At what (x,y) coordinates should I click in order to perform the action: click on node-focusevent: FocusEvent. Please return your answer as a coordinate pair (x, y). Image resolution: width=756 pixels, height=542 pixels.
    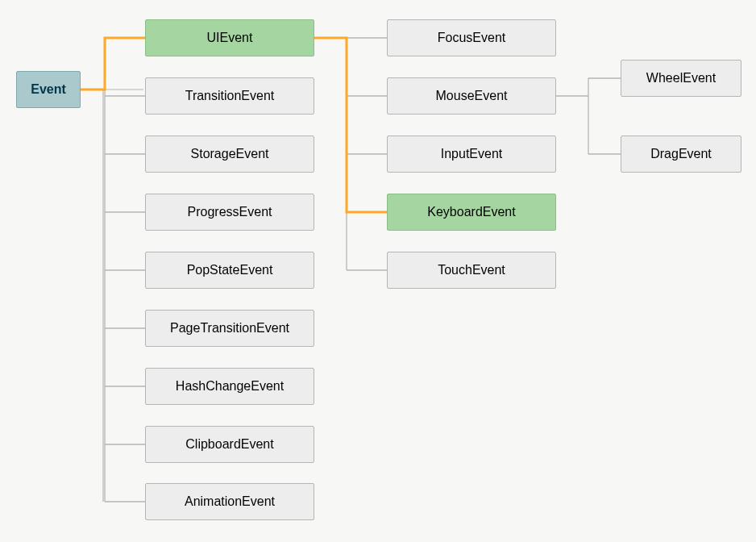
    Looking at the image, I should click on (471, 38).